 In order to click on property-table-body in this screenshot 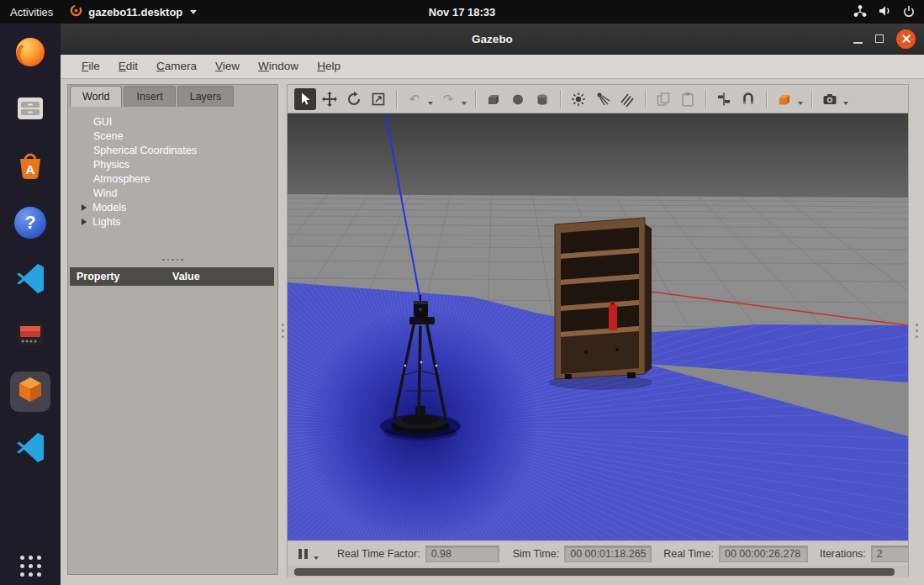, I will do `click(173, 430)`.